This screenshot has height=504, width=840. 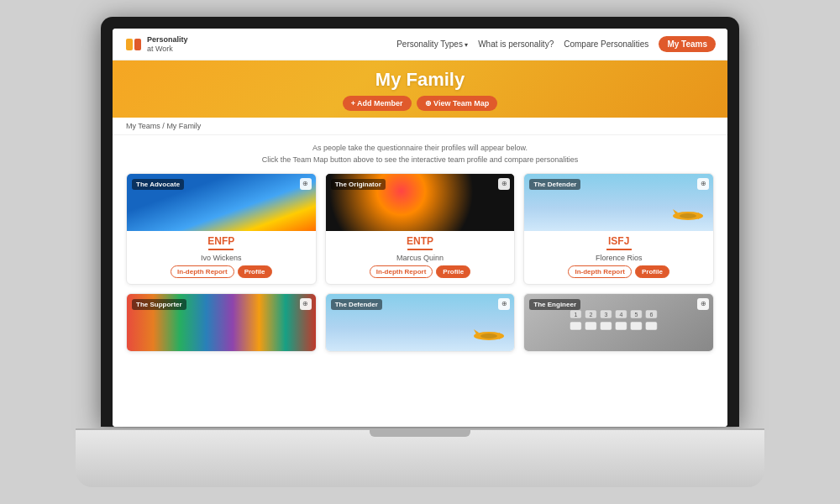 I want to click on card-advocate: The Advocate ⊕ ENFP Ivo Wickens In-depth…, so click(x=222, y=228).